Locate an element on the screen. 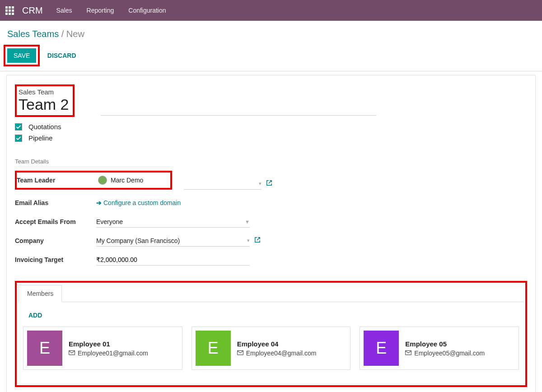  quotations-checkbox is located at coordinates (19, 127).